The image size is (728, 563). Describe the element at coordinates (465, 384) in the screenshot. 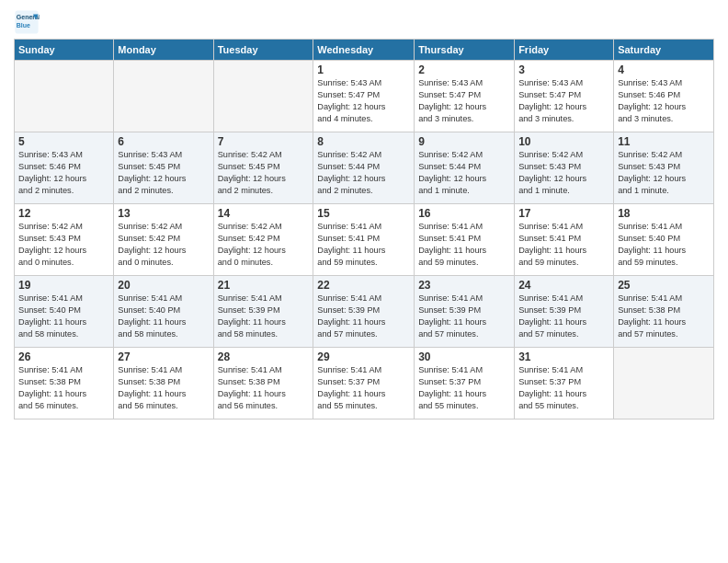

I see `calendar-cell: 30Sunrise: 5:41 AM Sunset: 5:37 PM Dayli…` at that location.